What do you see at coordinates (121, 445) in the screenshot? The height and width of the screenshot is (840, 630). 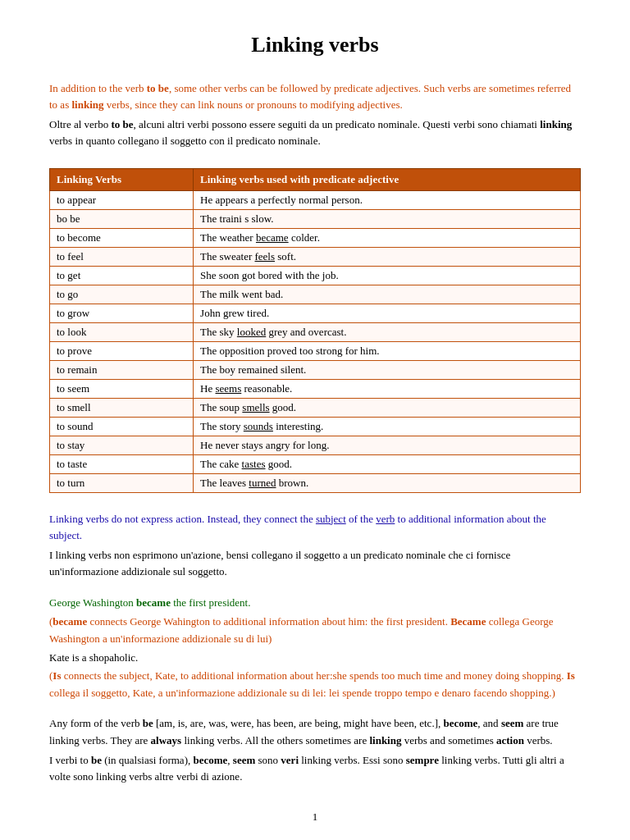 I see `table-cell-verb: to stay` at bounding box center [121, 445].